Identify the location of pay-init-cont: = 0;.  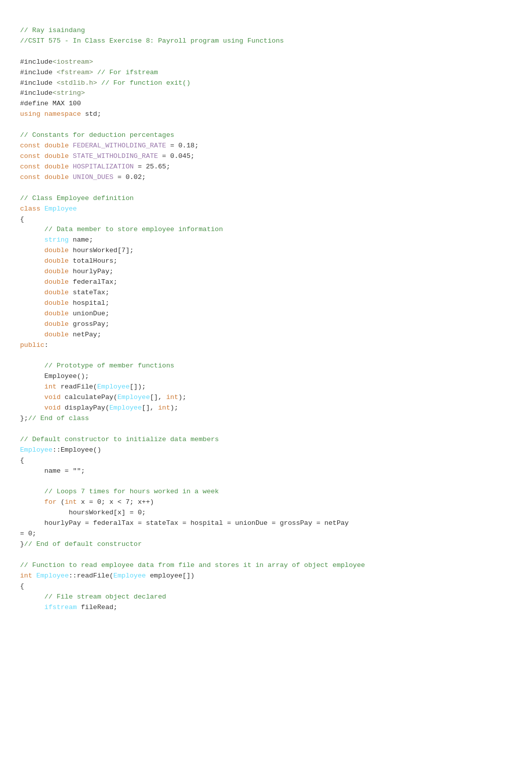
(28, 533).